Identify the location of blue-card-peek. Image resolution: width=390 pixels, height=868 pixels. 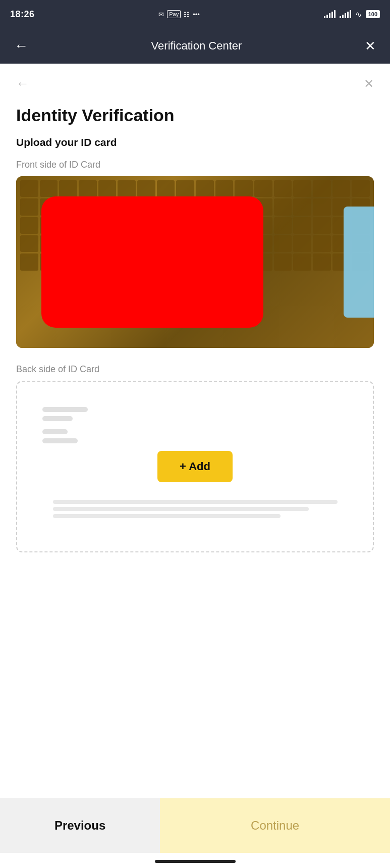
(359, 262).